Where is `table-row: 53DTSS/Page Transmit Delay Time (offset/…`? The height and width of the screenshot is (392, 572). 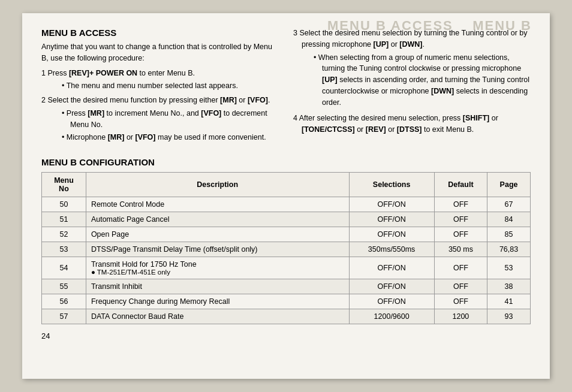 table-row: 53DTSS/Page Transmit Delay Time (offset/… is located at coordinates (287, 249).